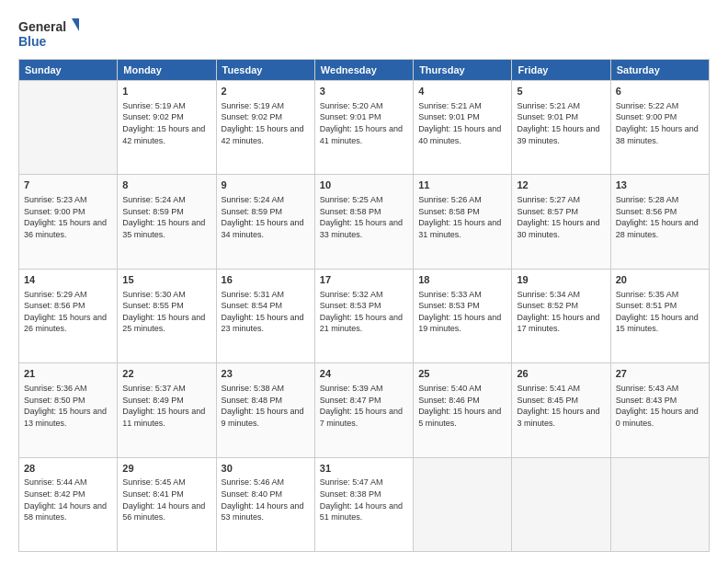  Describe the element at coordinates (265, 128) in the screenshot. I see `day-cell-2-0-2: 2 Sunrise: 5:19 AMSunset: 9:02 PMDayligh…` at that location.